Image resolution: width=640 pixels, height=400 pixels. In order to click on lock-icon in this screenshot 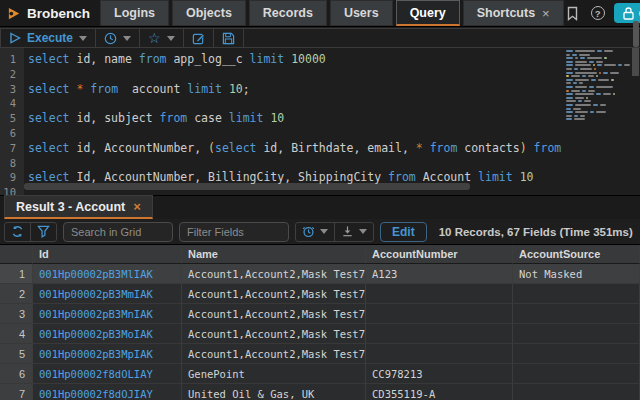, I will do `click(628, 14)`.